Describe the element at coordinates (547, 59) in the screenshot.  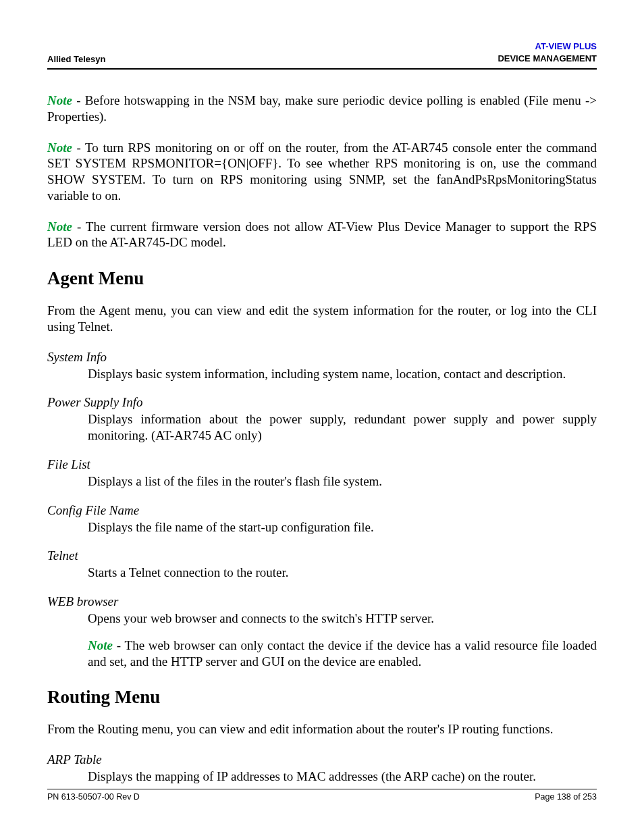
I see `header-section: DEVICE MANAGEMENT` at that location.